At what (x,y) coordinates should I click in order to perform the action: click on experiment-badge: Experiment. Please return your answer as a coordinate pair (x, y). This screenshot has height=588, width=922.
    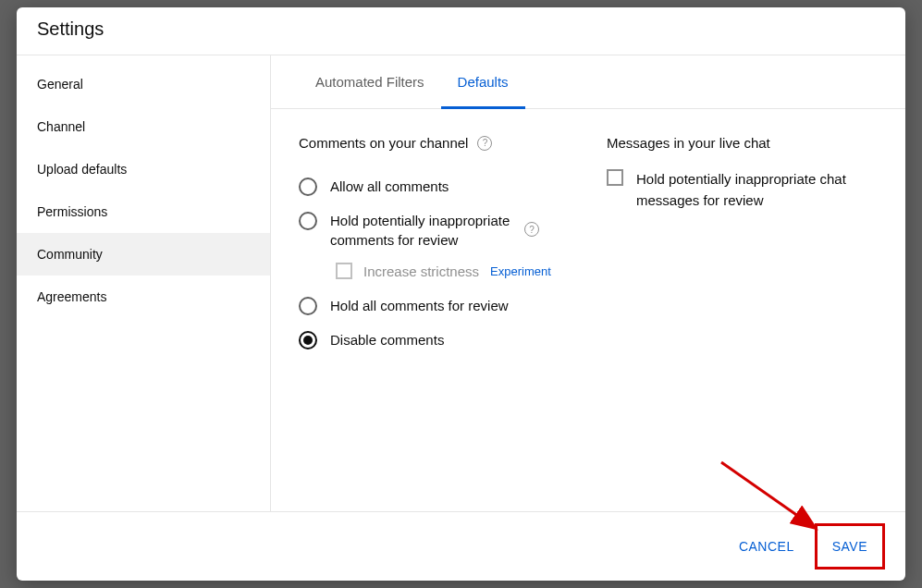
    Looking at the image, I should click on (521, 272).